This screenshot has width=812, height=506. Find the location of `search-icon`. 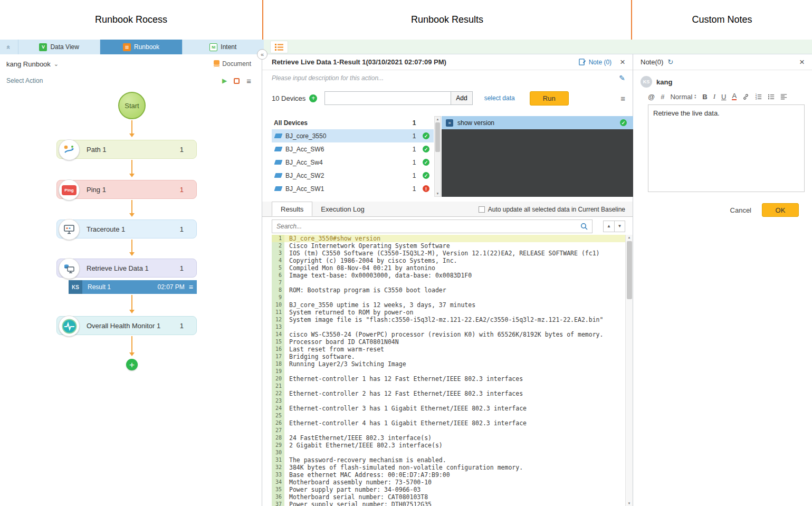

search-icon is located at coordinates (584, 226).